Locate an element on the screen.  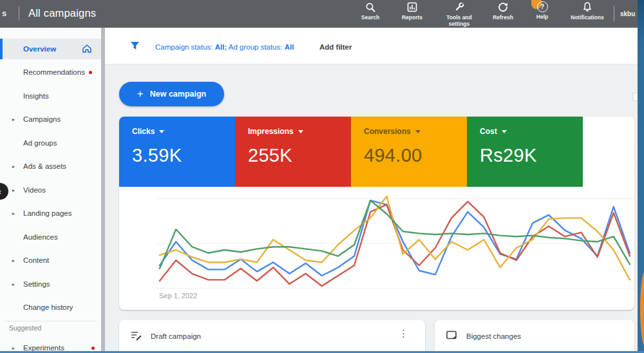
topbar-divider is located at coordinates (19, 14).